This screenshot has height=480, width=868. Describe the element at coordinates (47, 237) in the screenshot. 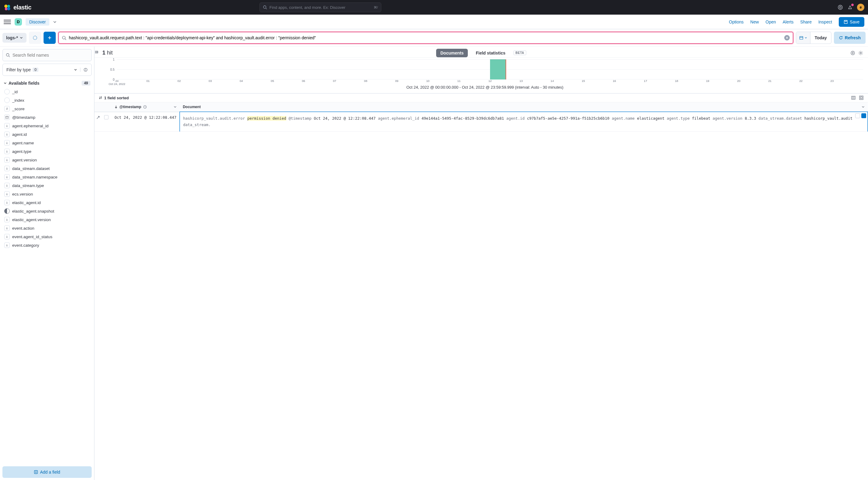

I see `field-item: kevent.agent_id_status` at that location.